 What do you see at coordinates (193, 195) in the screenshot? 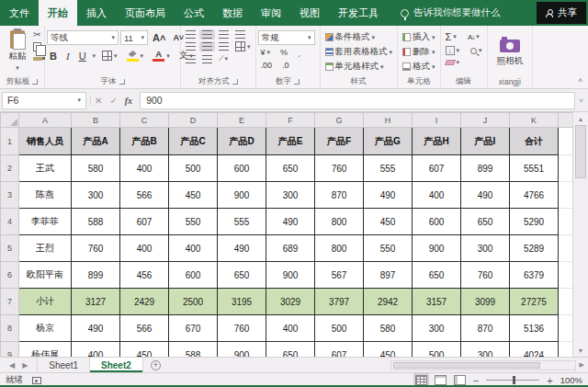
I see `cell-D3: 450` at bounding box center [193, 195].